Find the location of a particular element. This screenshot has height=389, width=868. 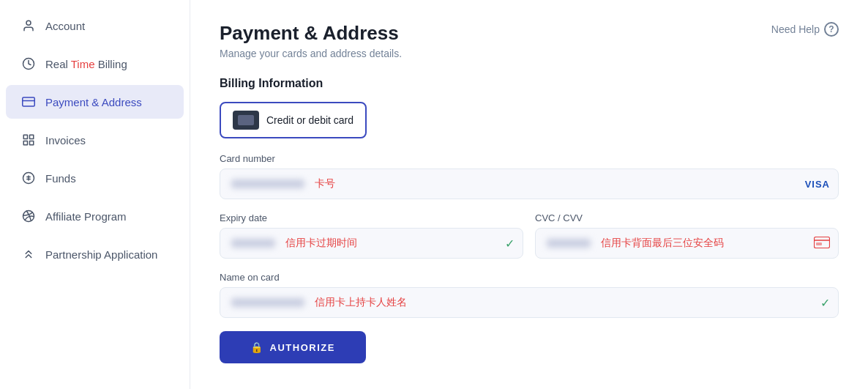

sidebar-item-real-time-billing: Real Time Billing is located at coordinates (95, 64).